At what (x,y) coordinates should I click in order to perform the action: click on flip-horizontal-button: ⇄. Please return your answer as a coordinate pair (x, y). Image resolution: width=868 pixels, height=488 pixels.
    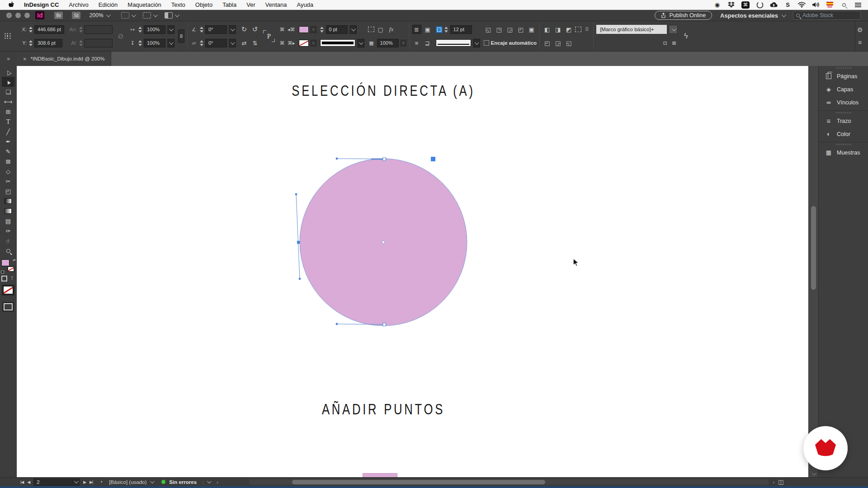
    Looking at the image, I should click on (244, 43).